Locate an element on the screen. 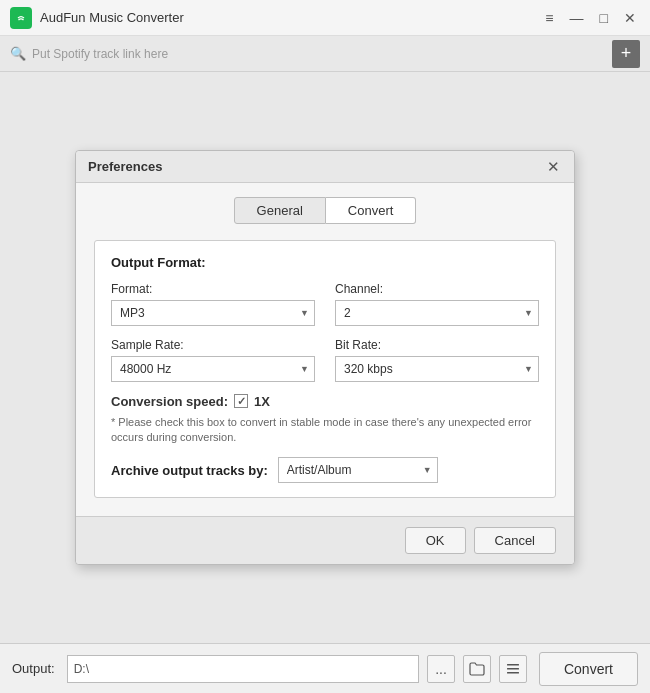 The width and height of the screenshot is (650, 693). app-logo is located at coordinates (21, 18).